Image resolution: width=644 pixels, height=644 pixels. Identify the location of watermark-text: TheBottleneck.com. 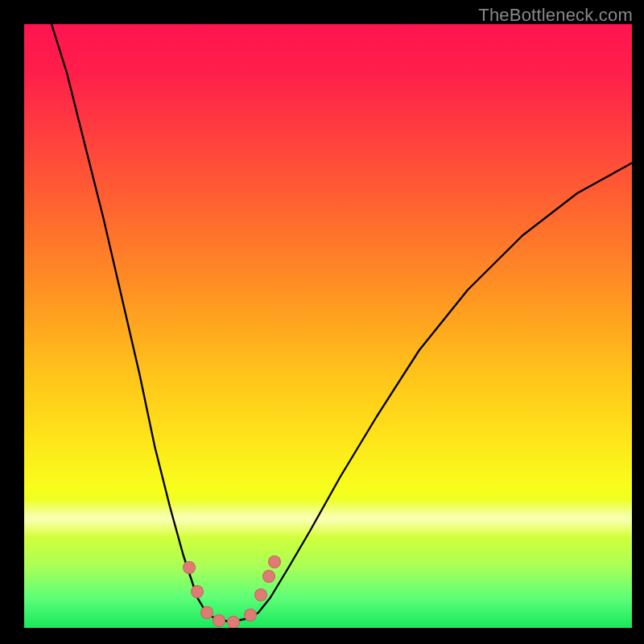
(555, 15).